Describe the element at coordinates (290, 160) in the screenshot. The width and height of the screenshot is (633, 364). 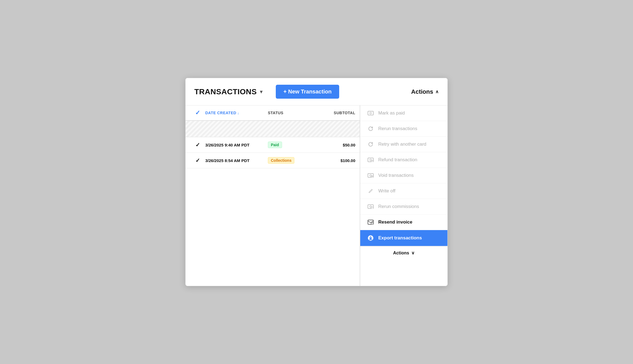
I see `row-status-2: Collections` at that location.